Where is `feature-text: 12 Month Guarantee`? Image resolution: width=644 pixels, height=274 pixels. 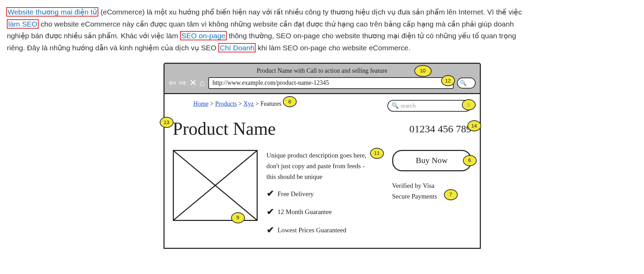
feature-text: 12 Month Guarantee is located at coordinates (305, 212).